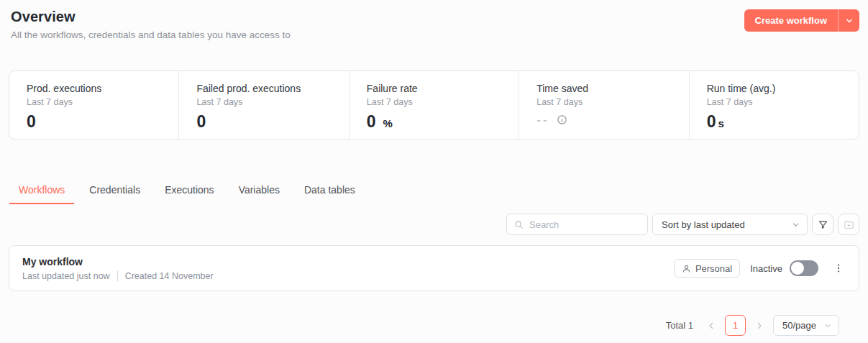  Describe the element at coordinates (806, 325) in the screenshot. I see `page-size-select: 50/page` at that location.